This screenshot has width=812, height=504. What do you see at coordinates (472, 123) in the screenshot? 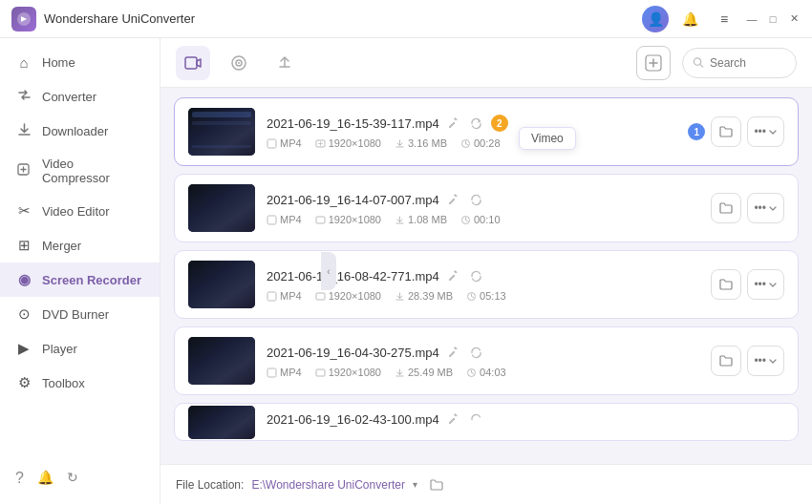
I see `file-name-row: 2021-06-19_16-15-39-117.mp4 2` at bounding box center [472, 123].